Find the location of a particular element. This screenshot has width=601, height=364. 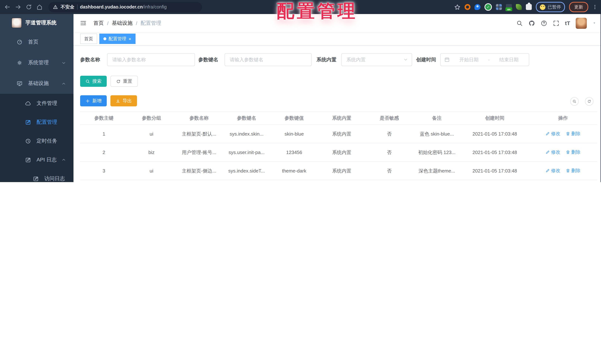

sidebar-item-home: 首页 is located at coordinates (37, 42).